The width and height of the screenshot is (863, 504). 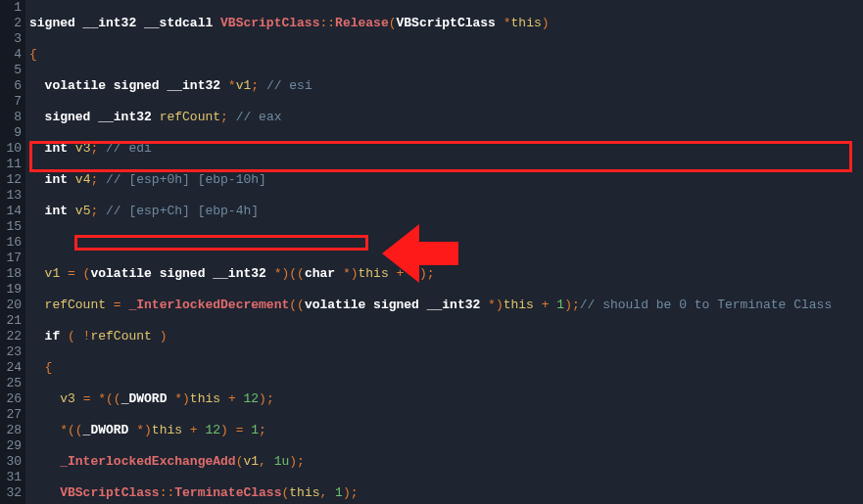 I want to click on line-number: 27, so click(x=11, y=415).